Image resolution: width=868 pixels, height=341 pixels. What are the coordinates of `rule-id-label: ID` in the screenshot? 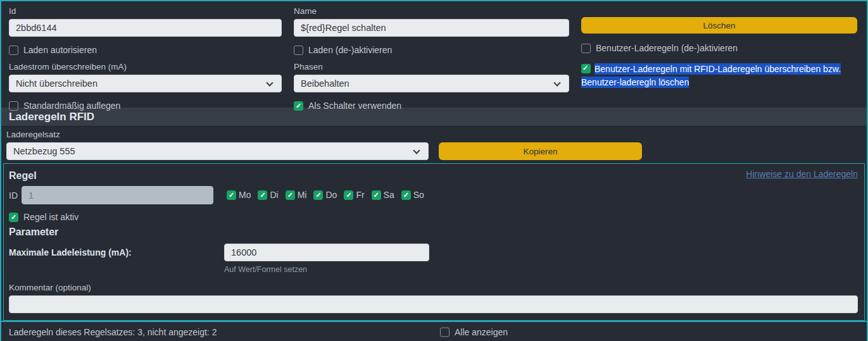 It's located at (15, 195).